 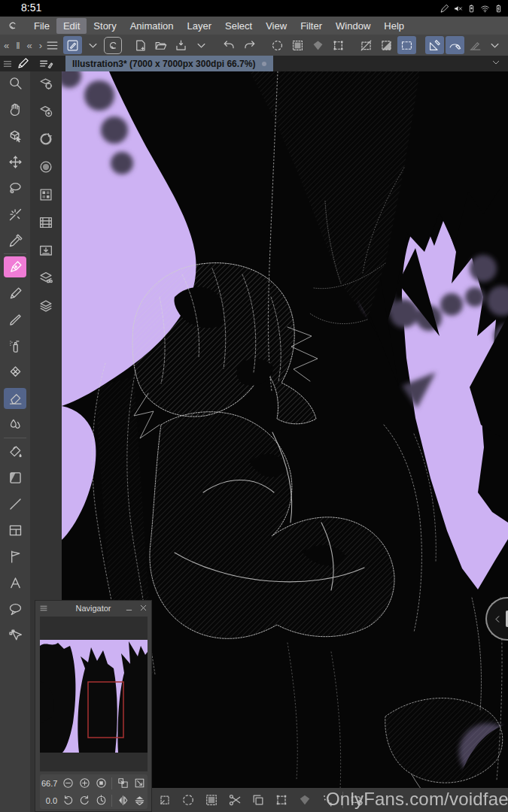 I want to click on blend-tool, so click(x=15, y=425).